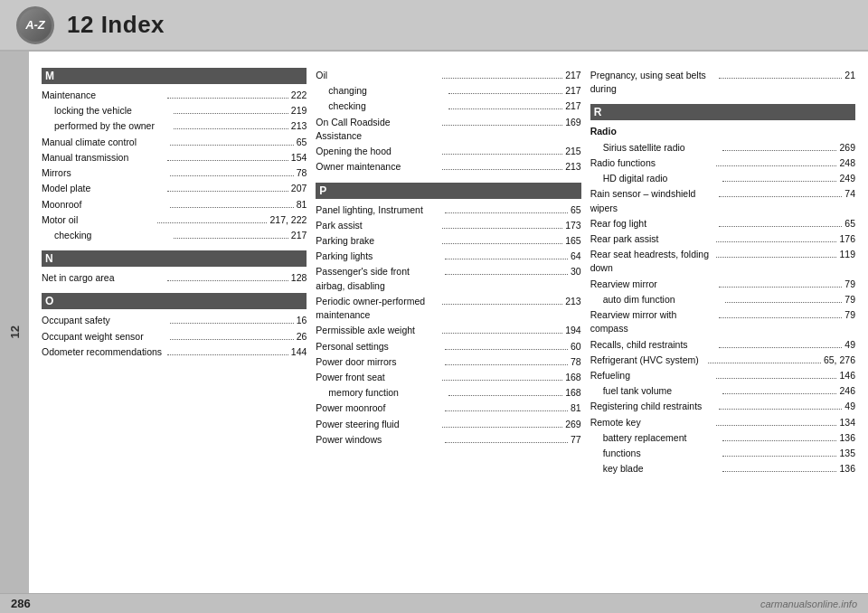  What do you see at coordinates (448, 129) in the screenshot?
I see `index-entry: On Call Roadside Assistance169` at bounding box center [448, 129].